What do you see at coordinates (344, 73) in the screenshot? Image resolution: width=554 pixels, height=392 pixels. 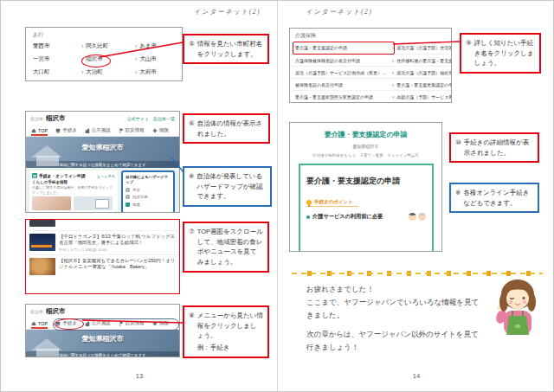 I see `procedure-link: 居宅（介護予防）サービス計画作成（変更）…` at bounding box center [344, 73].